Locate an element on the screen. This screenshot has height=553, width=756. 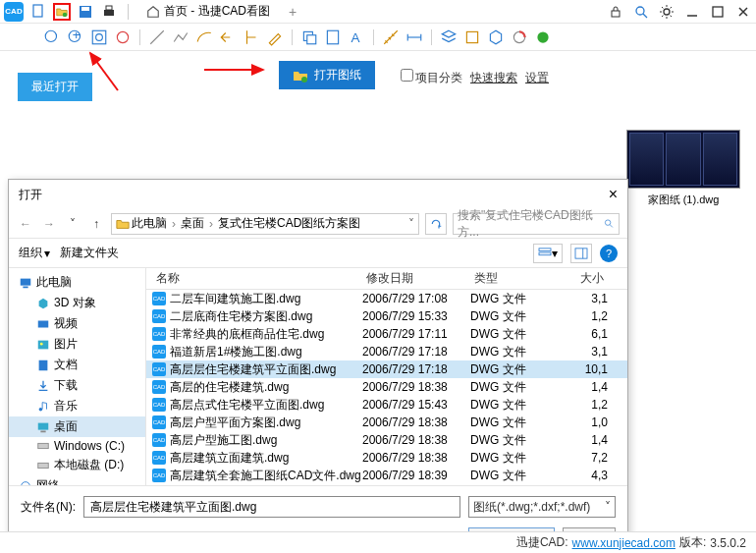
file-size: 1,4 is located at coordinates (583, 440).